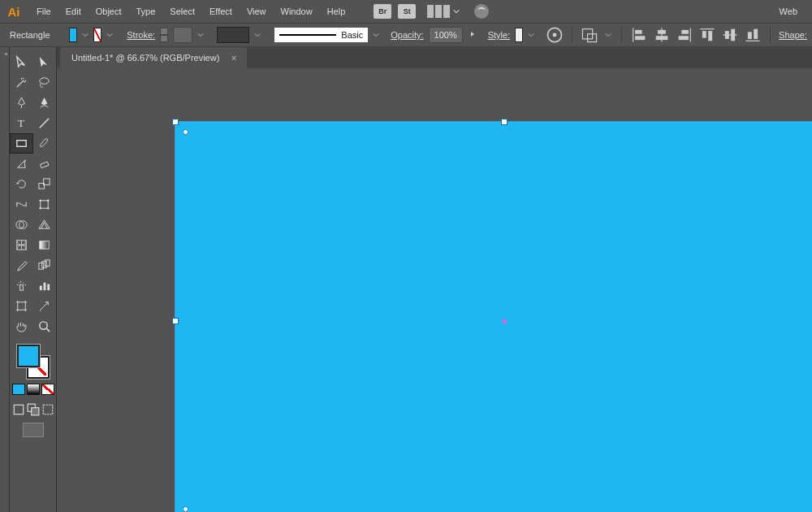 Image resolution: width=812 pixels, height=512 pixels. Describe the element at coordinates (504, 122) in the screenshot. I see `resize-handle-n` at that location.